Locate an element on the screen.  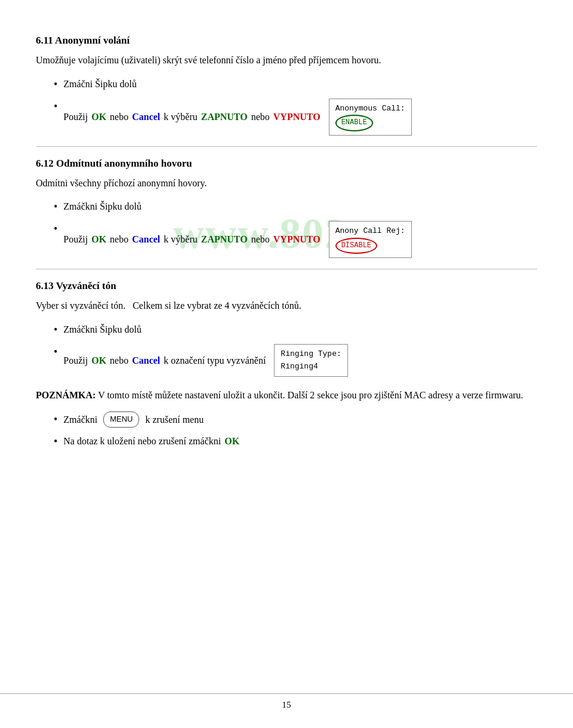
screen-box-12: Anony Call Rej: DISABLE is located at coordinates (370, 239).